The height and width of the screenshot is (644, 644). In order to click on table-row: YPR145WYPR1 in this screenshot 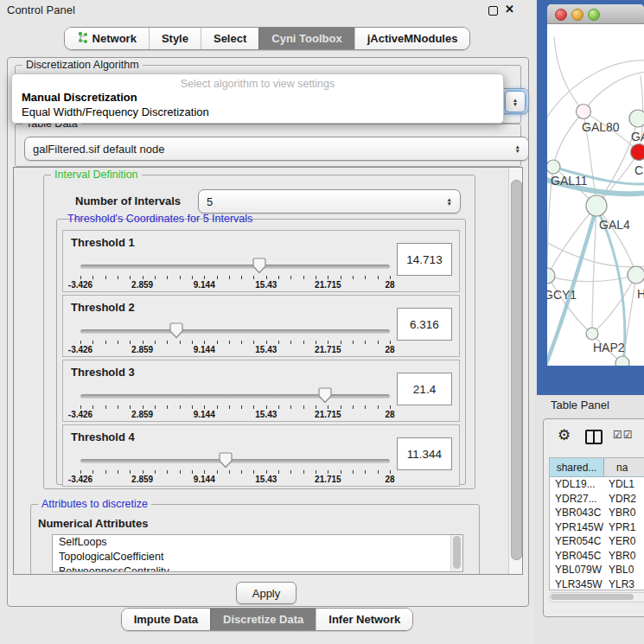, I will do `click(596, 527)`.